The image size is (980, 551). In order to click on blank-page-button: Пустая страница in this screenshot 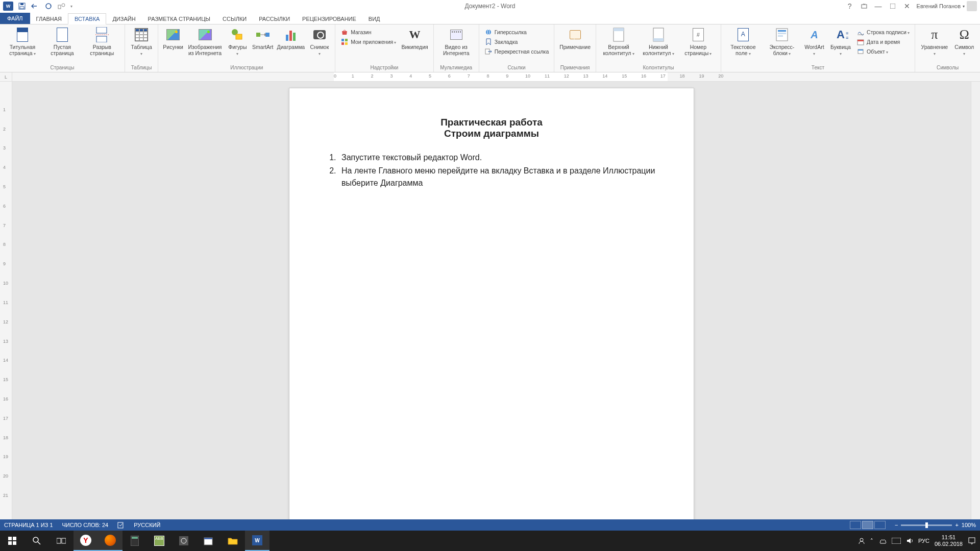, I will do `click(62, 41)`.